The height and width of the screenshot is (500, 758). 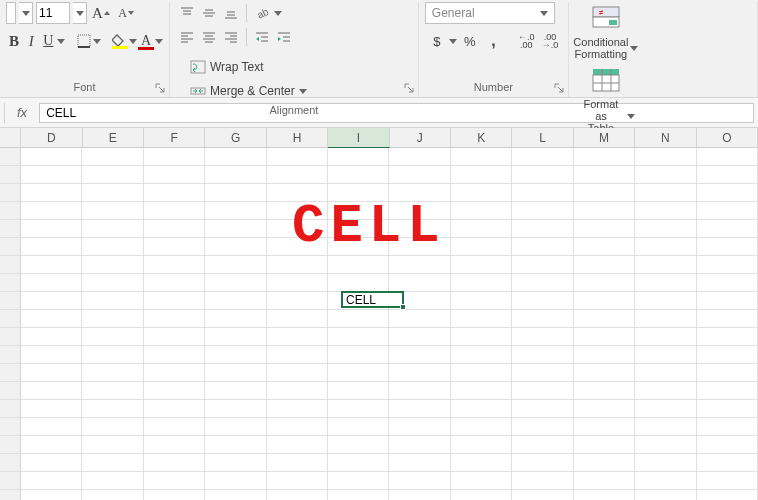 What do you see at coordinates (606, 32) in the screenshot?
I see `conditional-formatting-button: ≠ Conditional Formatting` at bounding box center [606, 32].